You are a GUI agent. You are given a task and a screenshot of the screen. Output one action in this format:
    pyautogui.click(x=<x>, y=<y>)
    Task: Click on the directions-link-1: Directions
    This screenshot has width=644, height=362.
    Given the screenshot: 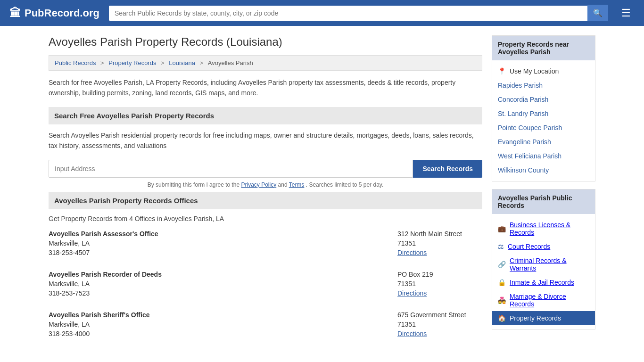 What is the action you would take?
    pyautogui.click(x=412, y=253)
    